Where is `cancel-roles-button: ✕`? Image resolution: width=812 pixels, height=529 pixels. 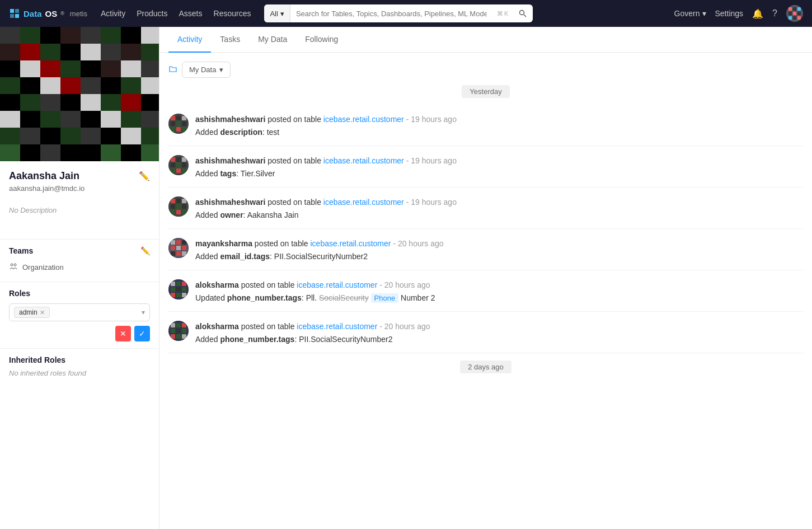
cancel-roles-button: ✕ is located at coordinates (123, 334).